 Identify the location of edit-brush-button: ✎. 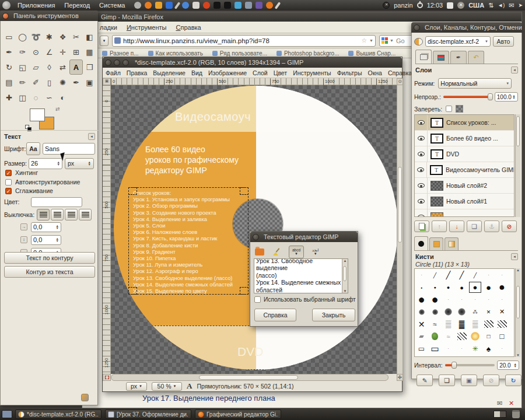
(425, 380).